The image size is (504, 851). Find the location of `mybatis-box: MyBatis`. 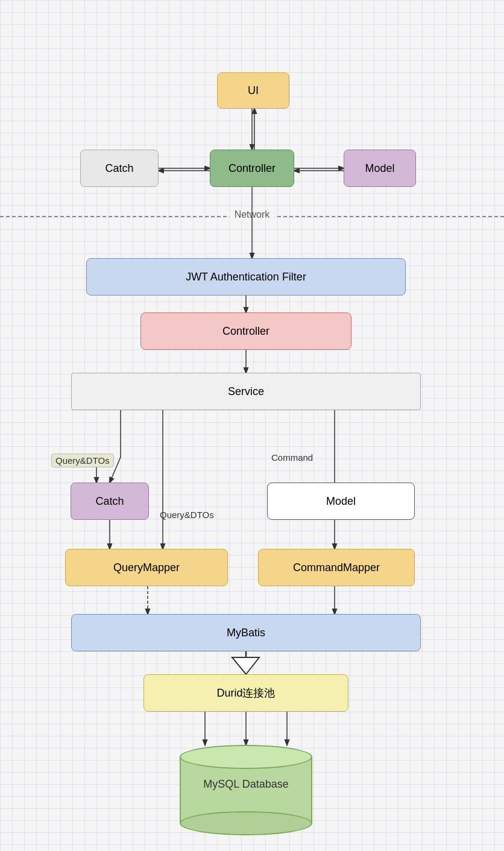

mybatis-box: MyBatis is located at coordinates (246, 633).